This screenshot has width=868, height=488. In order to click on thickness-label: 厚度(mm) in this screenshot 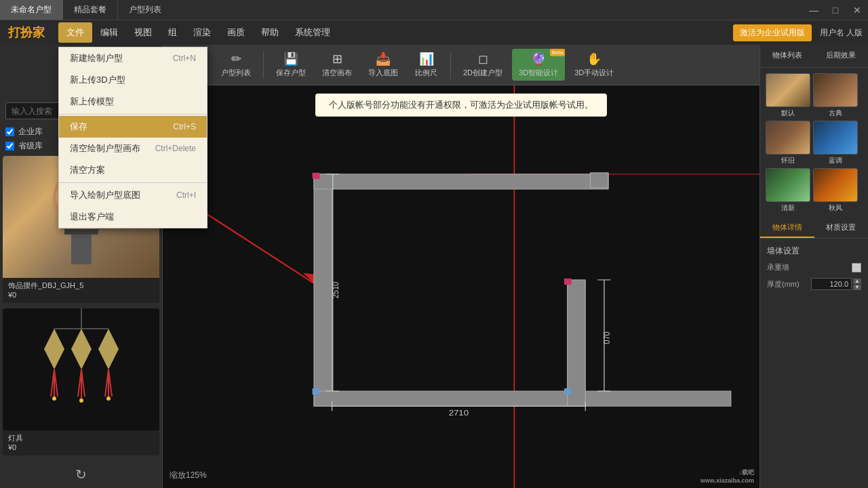, I will do `click(783, 285)`.